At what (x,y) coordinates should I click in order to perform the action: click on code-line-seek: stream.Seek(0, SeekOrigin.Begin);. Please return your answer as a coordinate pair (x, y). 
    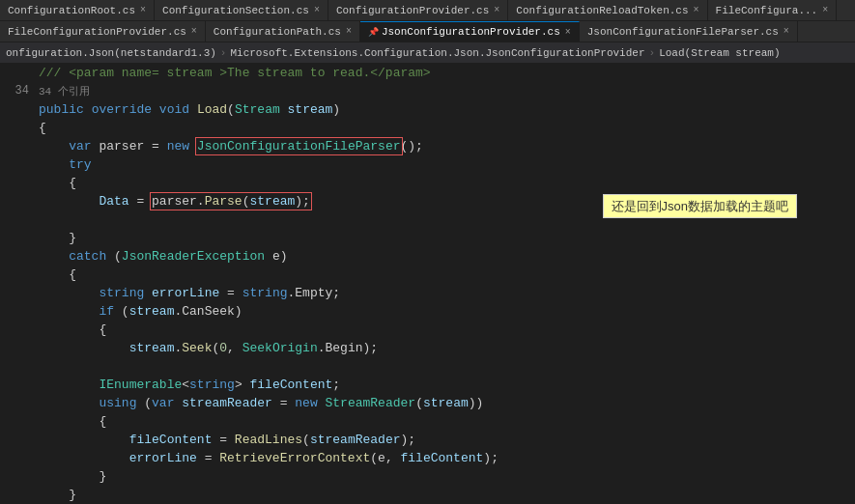
    Looking at the image, I should click on (427, 348).